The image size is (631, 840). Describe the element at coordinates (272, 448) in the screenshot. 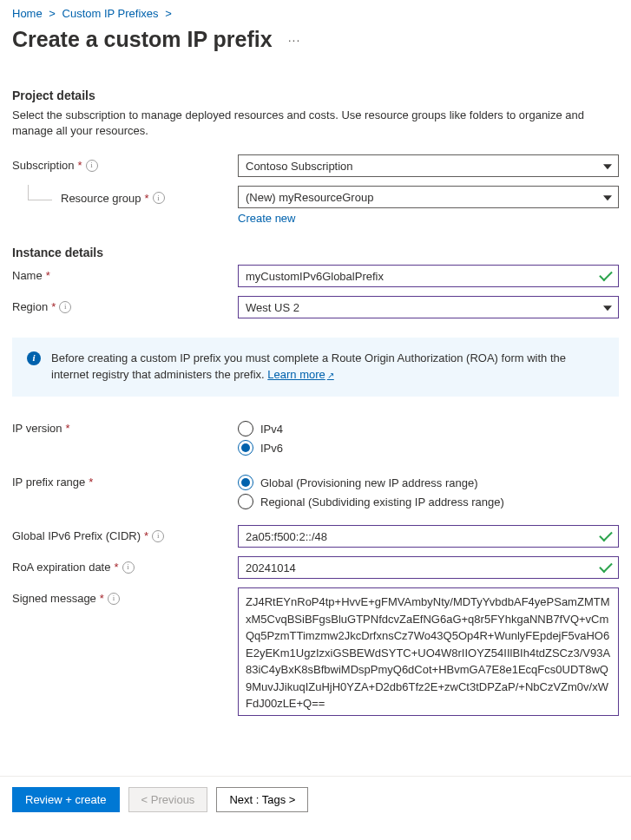

I see `ipv6-radio-label: IPv6` at that location.